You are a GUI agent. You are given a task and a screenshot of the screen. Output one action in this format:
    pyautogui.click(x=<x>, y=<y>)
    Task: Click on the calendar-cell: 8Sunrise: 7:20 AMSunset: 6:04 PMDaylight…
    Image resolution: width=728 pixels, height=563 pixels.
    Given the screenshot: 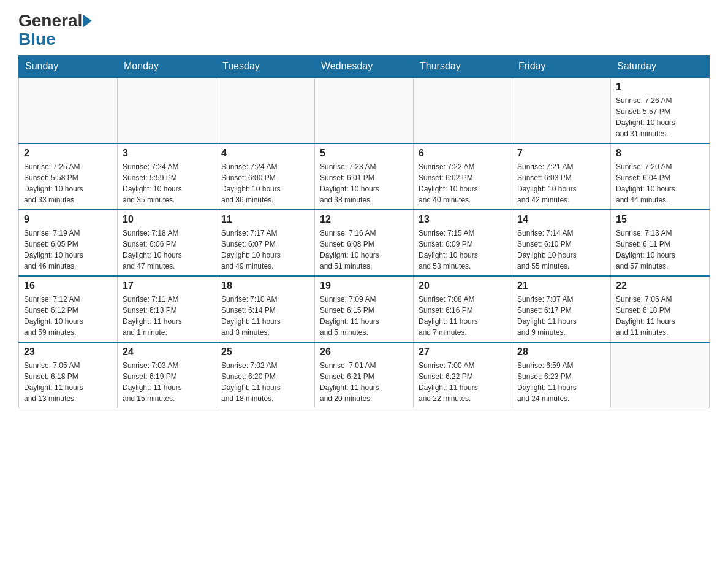 What is the action you would take?
    pyautogui.click(x=661, y=177)
    